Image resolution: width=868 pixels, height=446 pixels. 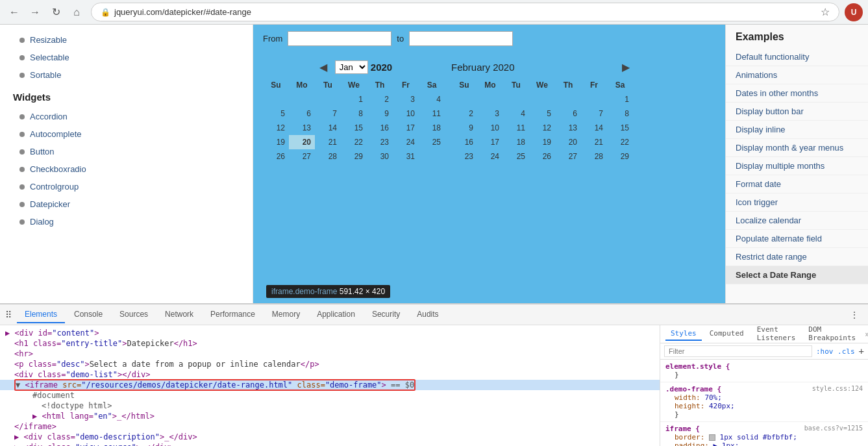 I want to click on sidebar-item-sortable: Sortable, so click(x=126, y=75).